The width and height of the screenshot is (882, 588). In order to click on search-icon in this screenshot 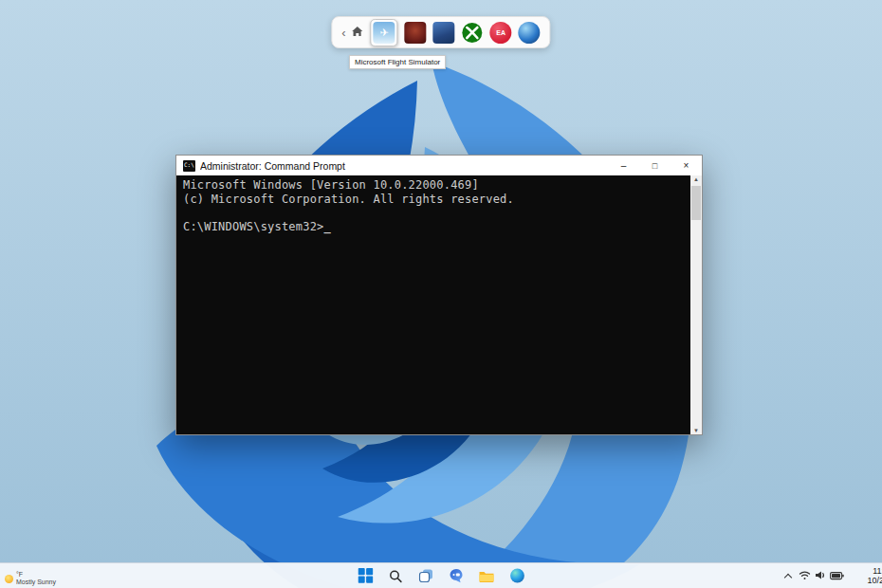, I will do `click(396, 577)`.